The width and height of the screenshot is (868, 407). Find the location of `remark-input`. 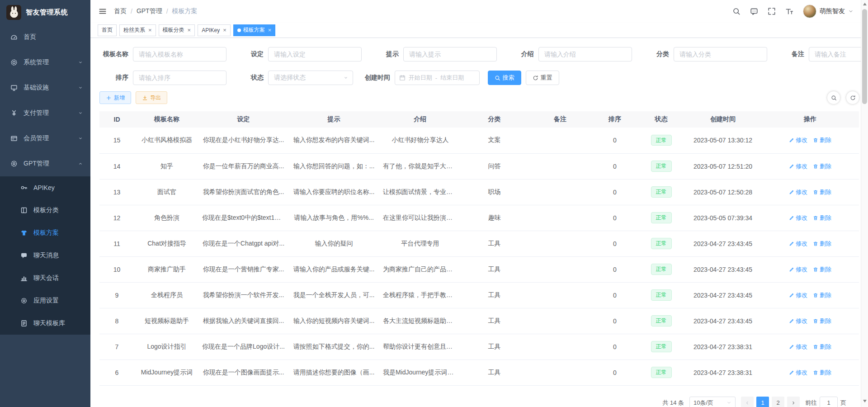

remark-input is located at coordinates (838, 54).